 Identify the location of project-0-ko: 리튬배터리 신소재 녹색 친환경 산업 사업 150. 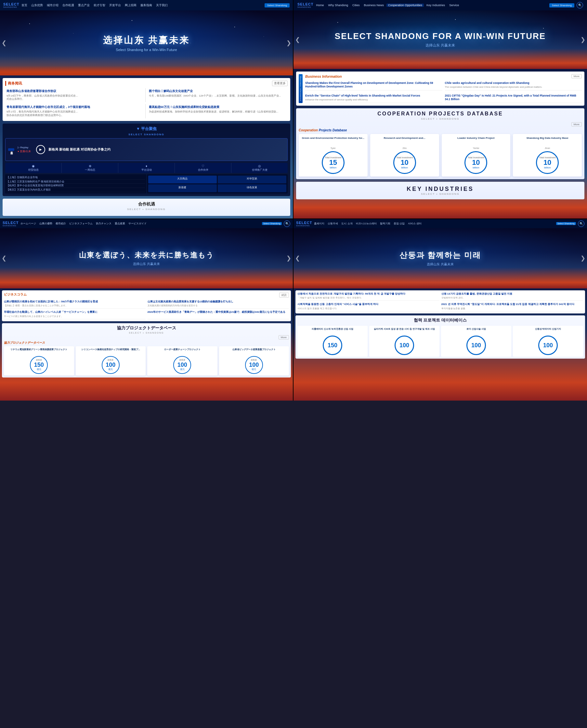
(333, 341).